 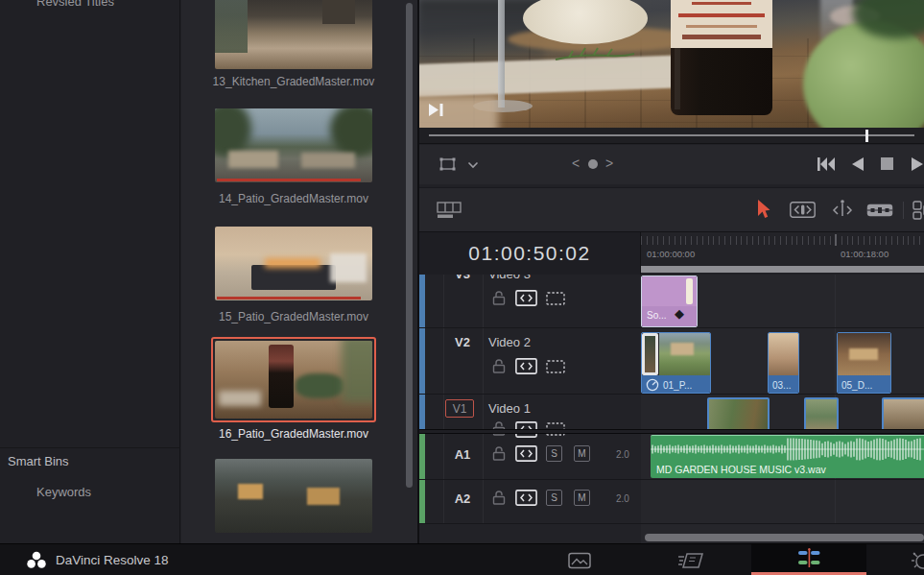 What do you see at coordinates (289, 298) in the screenshot?
I see `usage-indicator` at bounding box center [289, 298].